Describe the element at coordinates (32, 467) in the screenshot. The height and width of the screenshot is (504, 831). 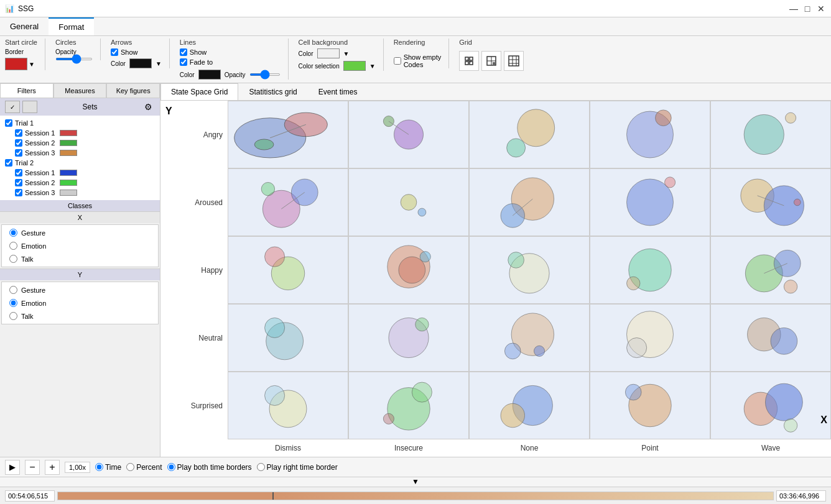
I see `minus-button: −` at that location.